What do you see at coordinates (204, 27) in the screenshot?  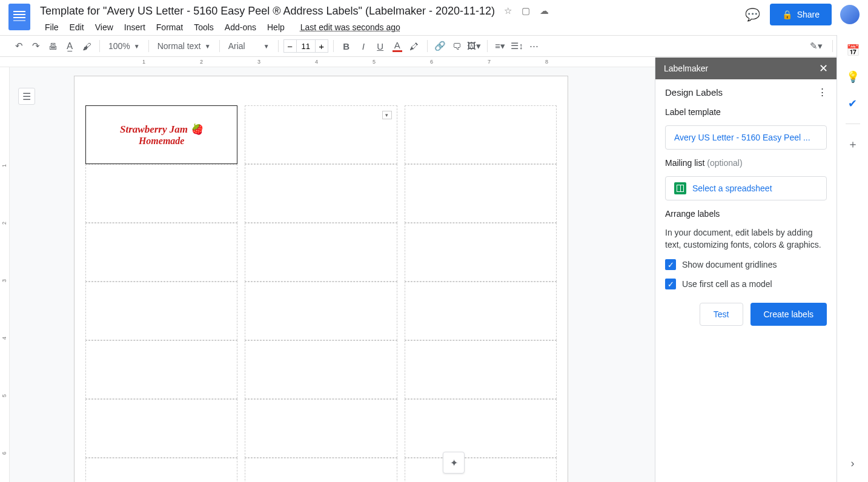 I see `menu-tools: Tools` at bounding box center [204, 27].